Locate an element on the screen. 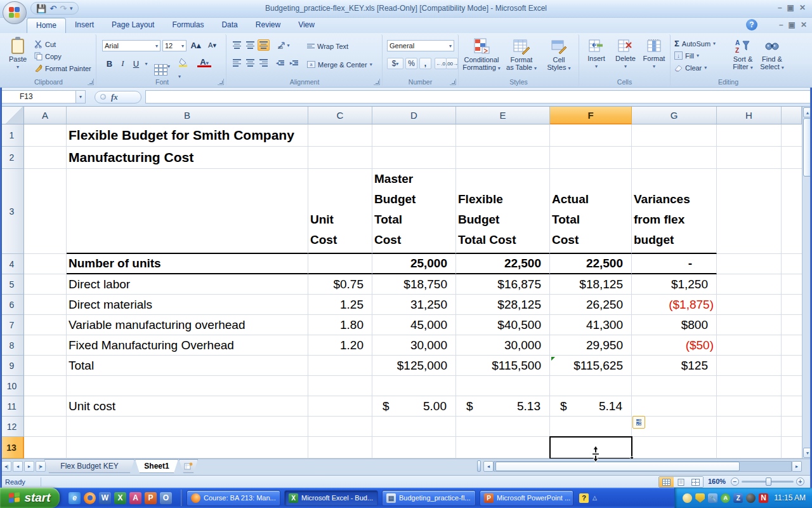  cell-A8 is located at coordinates (46, 345).